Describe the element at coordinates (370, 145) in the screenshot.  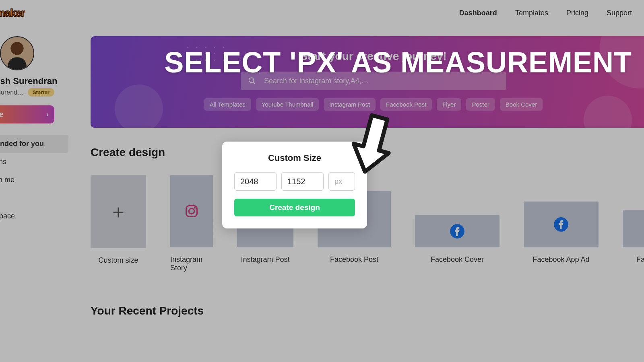
I see `arrow-icon` at that location.